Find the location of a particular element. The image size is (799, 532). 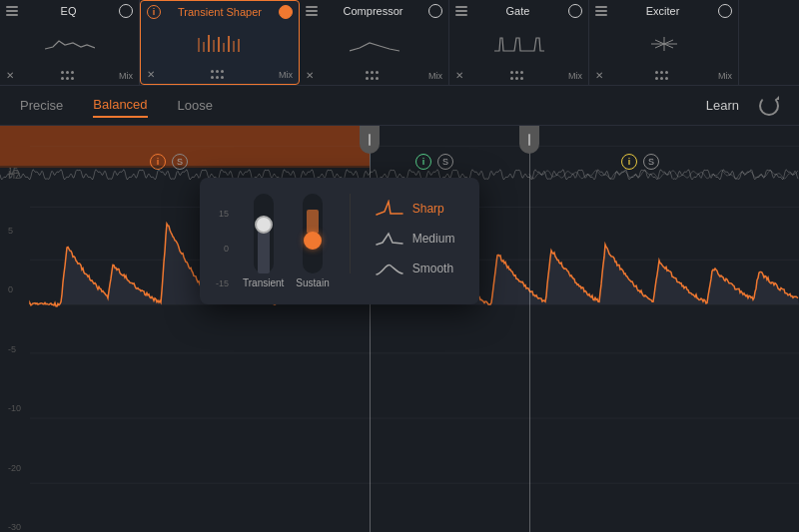

s-badge-1: S is located at coordinates (180, 162).